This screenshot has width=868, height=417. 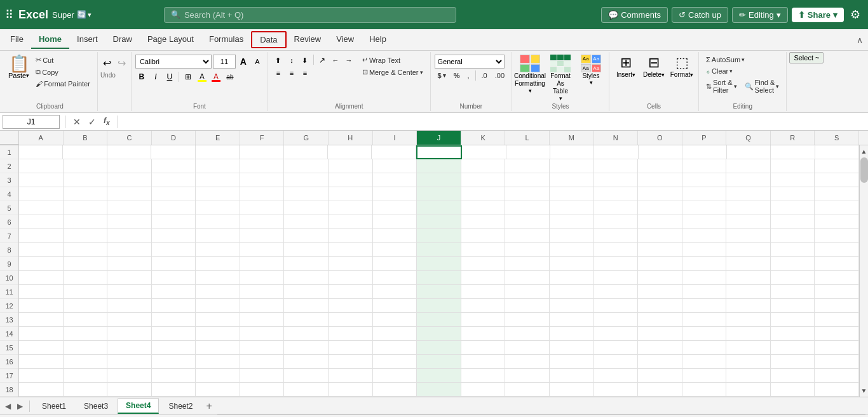 I want to click on row-num-10: 10, so click(x=9, y=278).